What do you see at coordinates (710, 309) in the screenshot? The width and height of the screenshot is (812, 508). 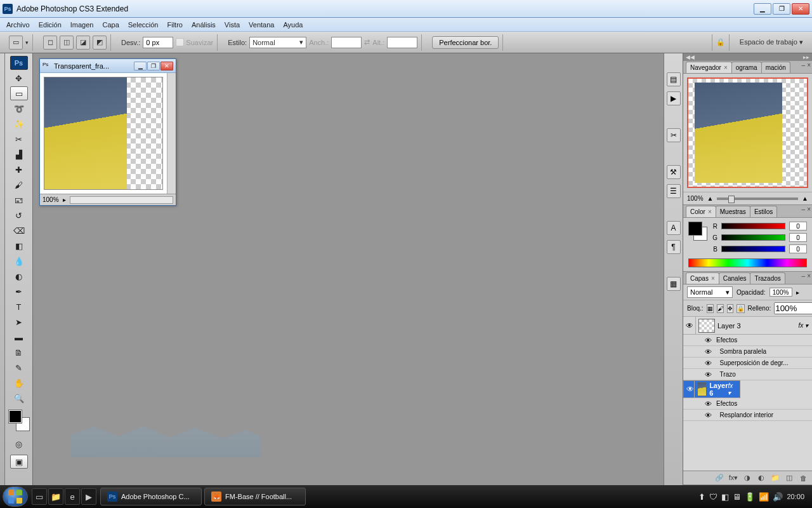 I see `lock-transparency-icon: ▦` at bounding box center [710, 309].